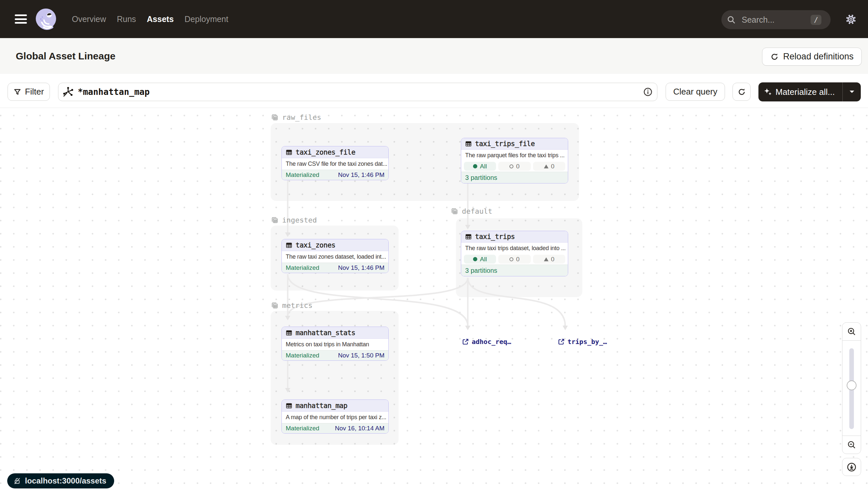 The height and width of the screenshot is (495, 868). I want to click on external-asset-adhoc_request: adhoc_req…, so click(486, 342).